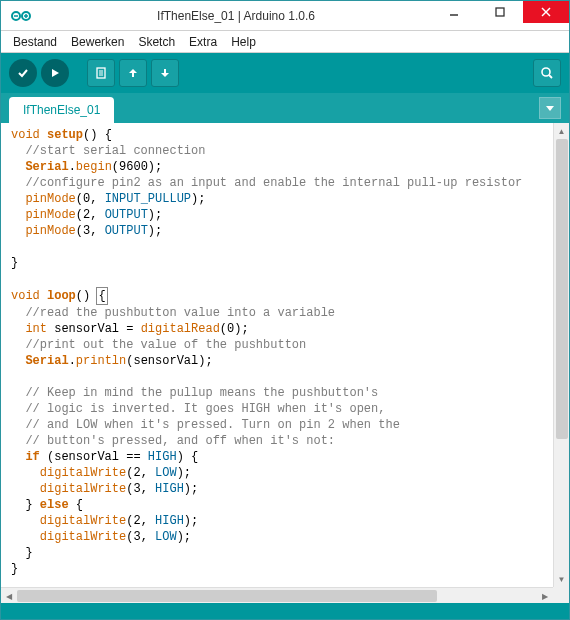 The width and height of the screenshot is (570, 620). What do you see at coordinates (165, 73) in the screenshot?
I see `save-sketch-button` at bounding box center [165, 73].